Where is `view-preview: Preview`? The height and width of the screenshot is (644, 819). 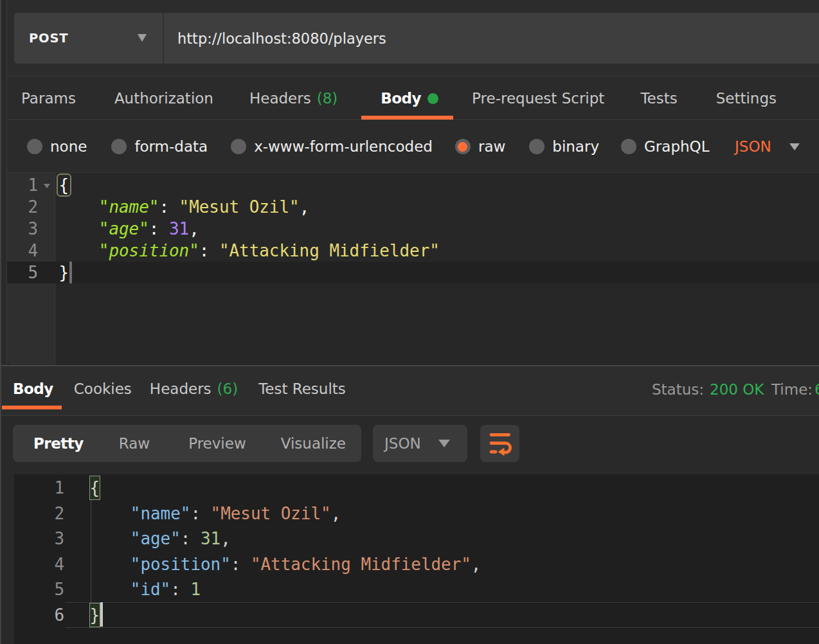 view-preview: Preview is located at coordinates (217, 443).